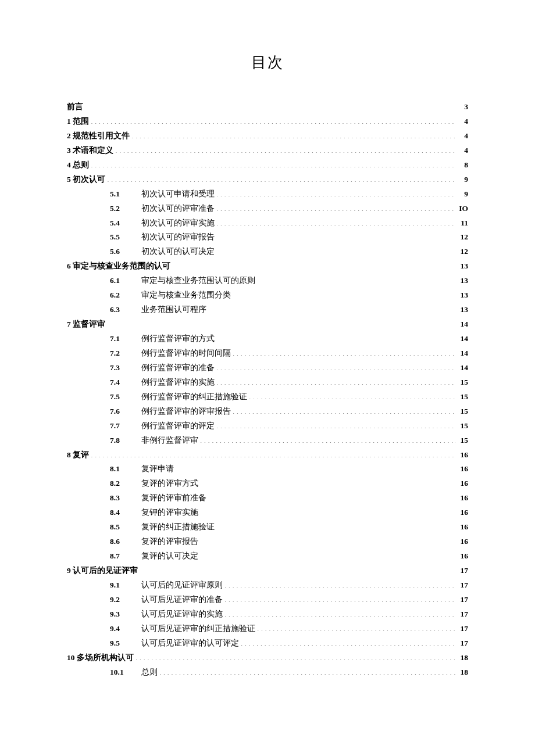 This screenshot has height=756, width=535. Describe the element at coordinates (268, 339) in the screenshot. I see `toc-entry: 7.1例行监督评审的方式14` at that location.